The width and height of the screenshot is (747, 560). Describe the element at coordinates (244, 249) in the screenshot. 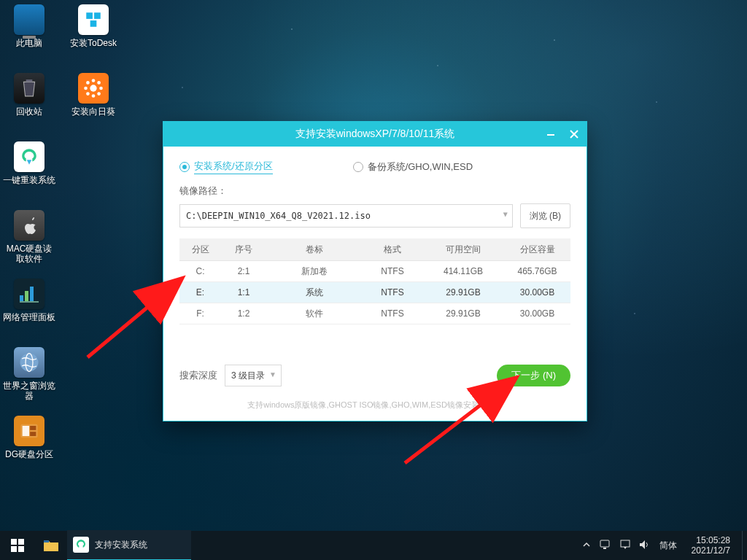

I see `th-index: 序号` at that location.